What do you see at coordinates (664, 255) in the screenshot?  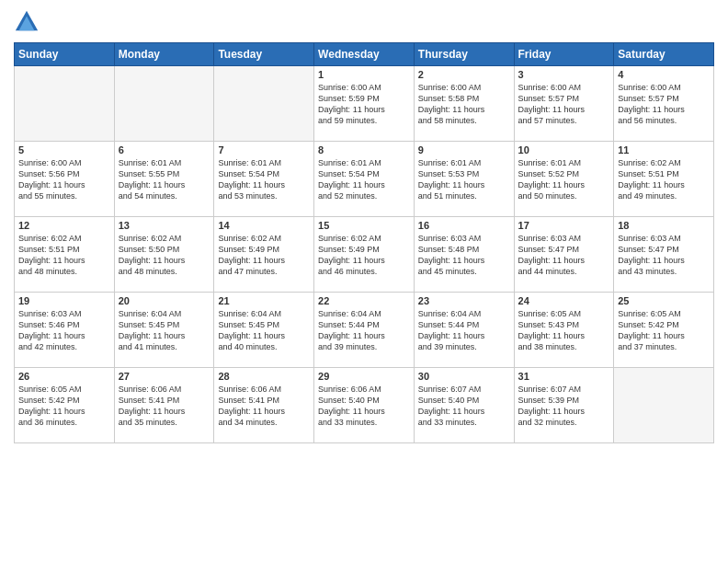 I see `calendar-cell: 18Sunrise: 6:03 AM Sunset: 5:47 PM Dayli…` at bounding box center [664, 255].